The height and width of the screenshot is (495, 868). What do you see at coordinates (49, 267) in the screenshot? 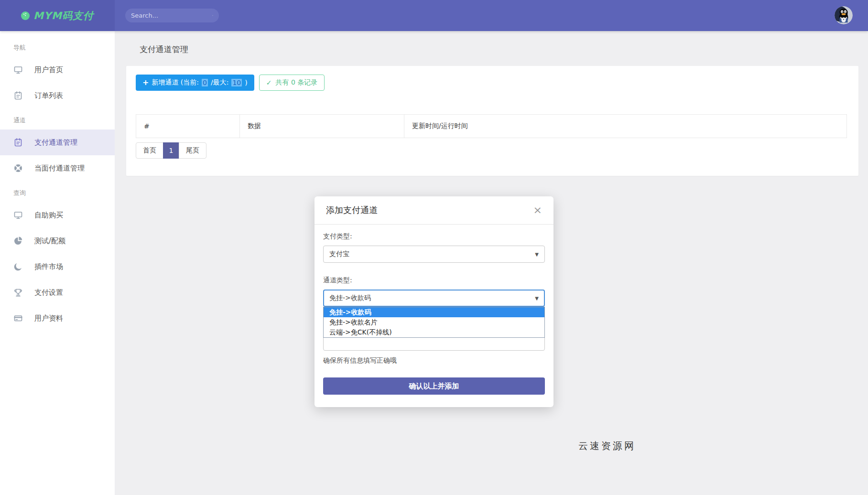
I see `sidebar-item-label: 插件市场` at bounding box center [49, 267].